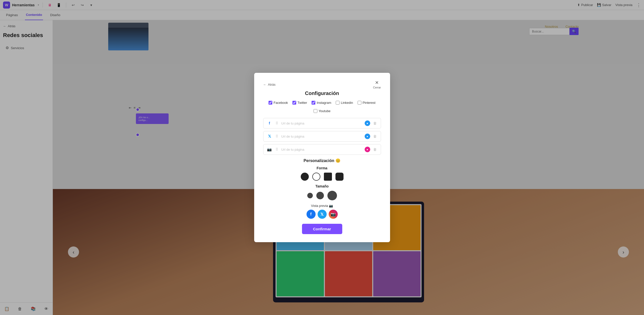 The image size is (644, 315). What do you see at coordinates (278, 103) in the screenshot?
I see `checkbox-facebook: Facebook` at bounding box center [278, 103].